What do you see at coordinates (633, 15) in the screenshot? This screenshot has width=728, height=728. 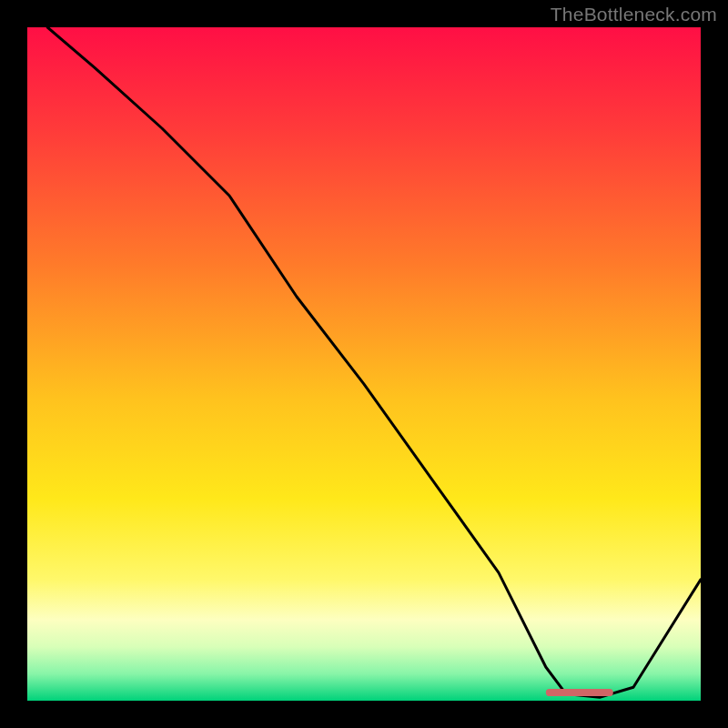 I see `watermark-label: TheBottleneck.com` at bounding box center [633, 15].